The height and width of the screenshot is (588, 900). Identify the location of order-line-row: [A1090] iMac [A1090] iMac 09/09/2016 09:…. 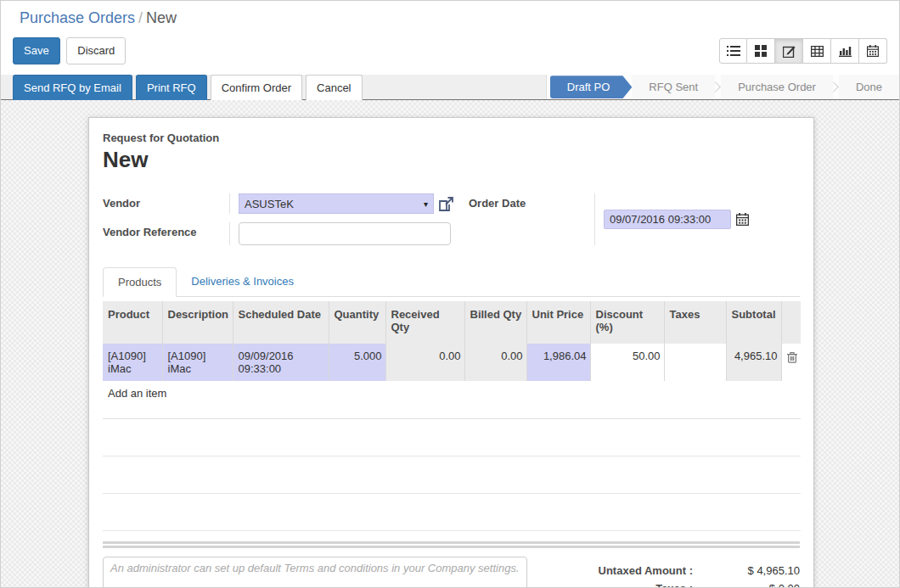
(452, 362).